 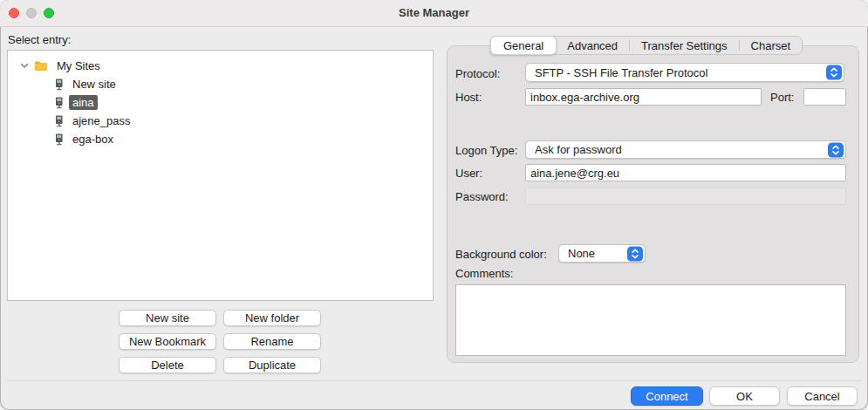 I want to click on disclosure-chevron-icon, so click(x=24, y=66).